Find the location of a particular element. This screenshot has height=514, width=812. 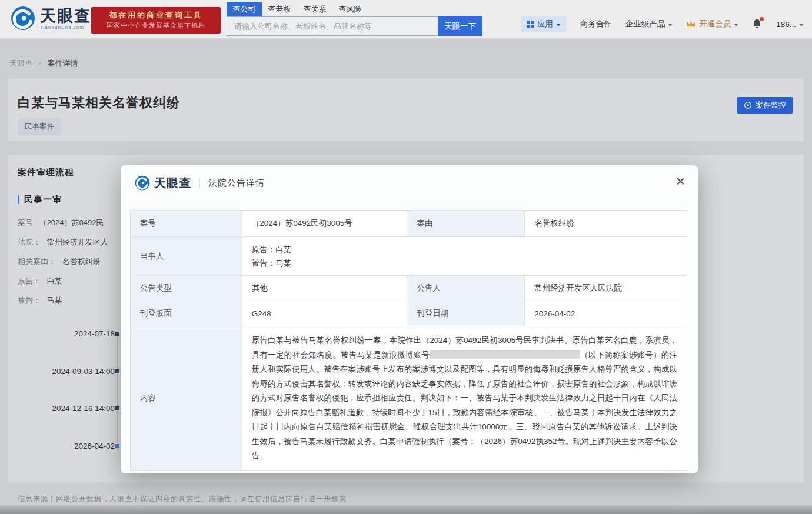

nav-enterprise-label: 企业级产品 is located at coordinates (645, 24).